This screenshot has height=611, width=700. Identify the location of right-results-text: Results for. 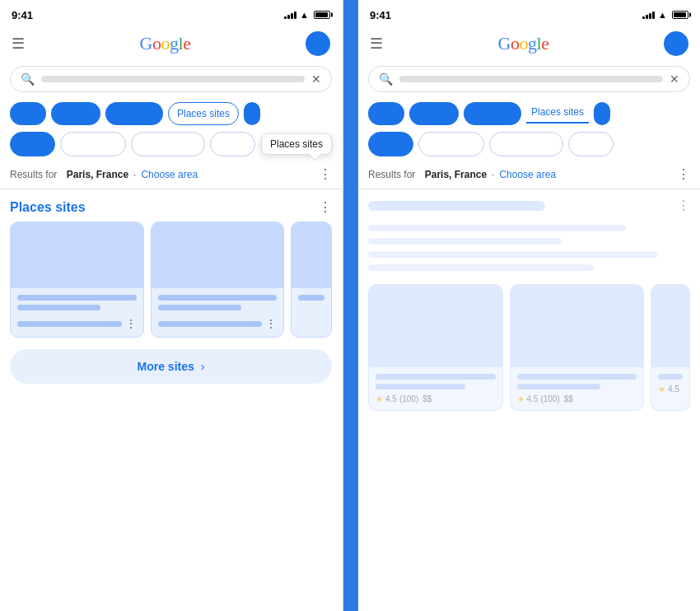
(392, 175).